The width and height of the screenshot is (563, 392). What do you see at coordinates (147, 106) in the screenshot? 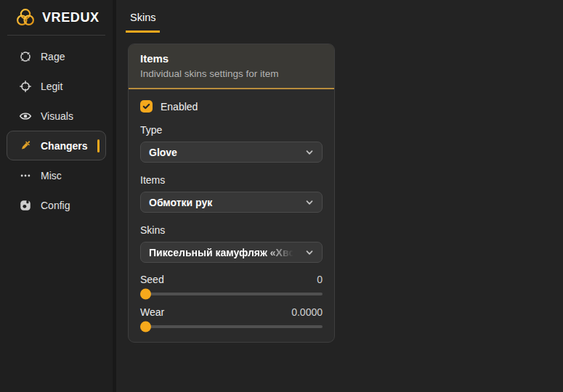
I see `enabled-checkbox` at bounding box center [147, 106].